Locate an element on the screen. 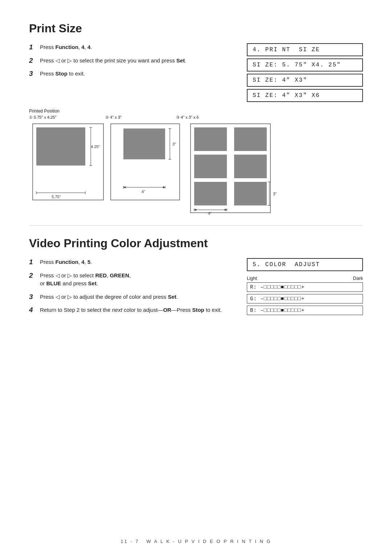  color-step-2-text: Press ◁ or ▷ to select RED, GREEN,or BLU… is located at coordinates (85, 279).